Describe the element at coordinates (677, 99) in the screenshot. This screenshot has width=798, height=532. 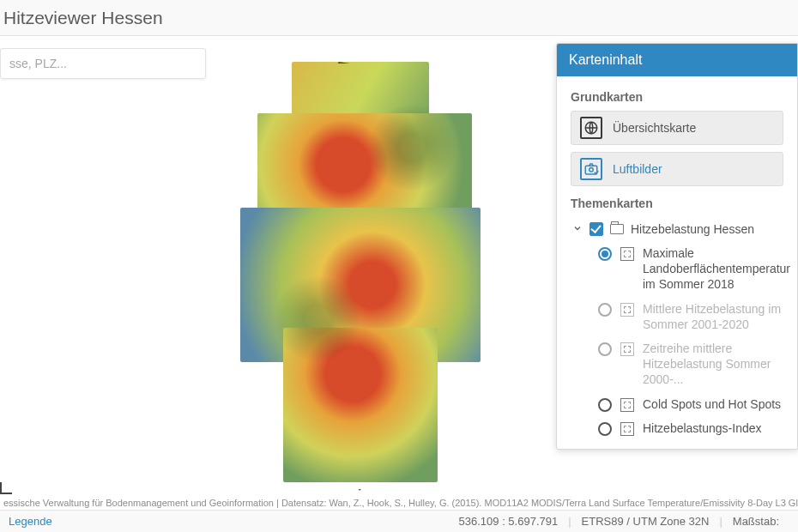
I see `basemaps-heading: Grundkarten` at that location.